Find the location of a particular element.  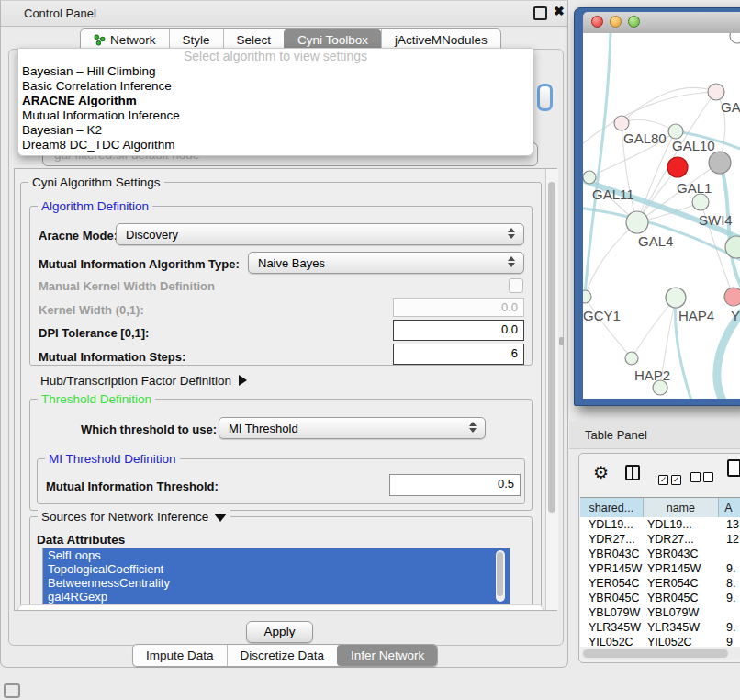

aracne-mode-select: Discovery is located at coordinates (320, 234).